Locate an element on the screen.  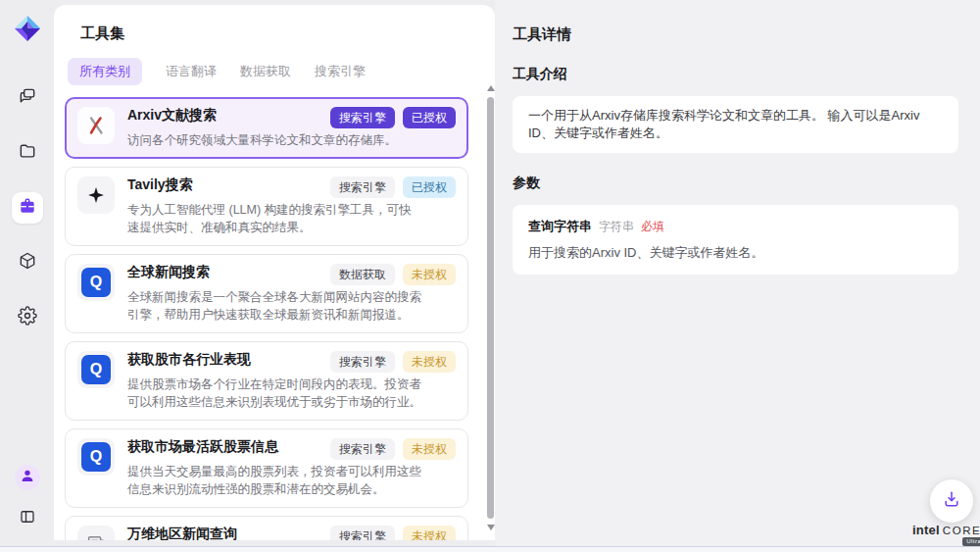
intel-core-logo: intel CORE Ultra is located at coordinates (947, 529).